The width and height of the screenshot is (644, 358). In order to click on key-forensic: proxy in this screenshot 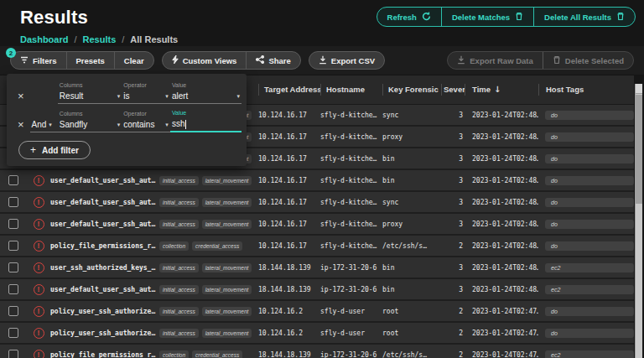, I will do `click(412, 137)`.